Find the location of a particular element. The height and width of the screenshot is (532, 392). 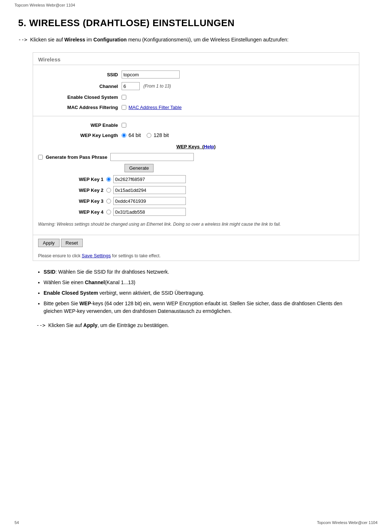

closed-system-value is located at coordinates (124, 97).